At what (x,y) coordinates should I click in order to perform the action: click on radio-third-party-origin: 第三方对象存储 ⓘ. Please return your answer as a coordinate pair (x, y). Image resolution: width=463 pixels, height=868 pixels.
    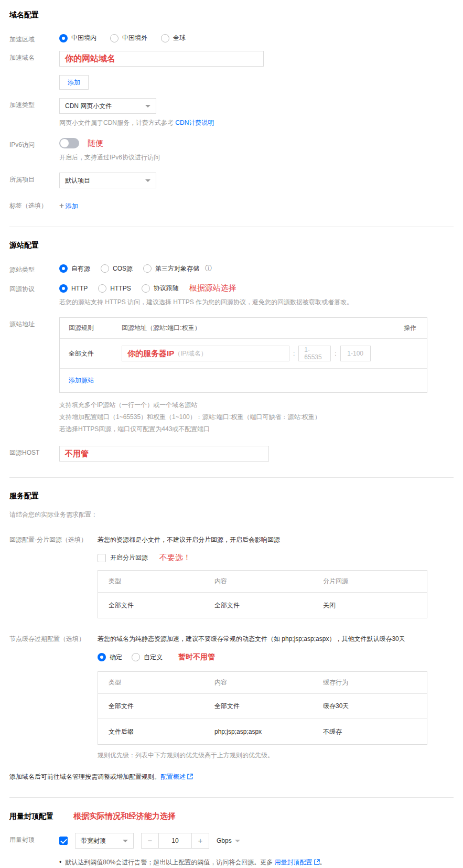
    Looking at the image, I should click on (177, 269).